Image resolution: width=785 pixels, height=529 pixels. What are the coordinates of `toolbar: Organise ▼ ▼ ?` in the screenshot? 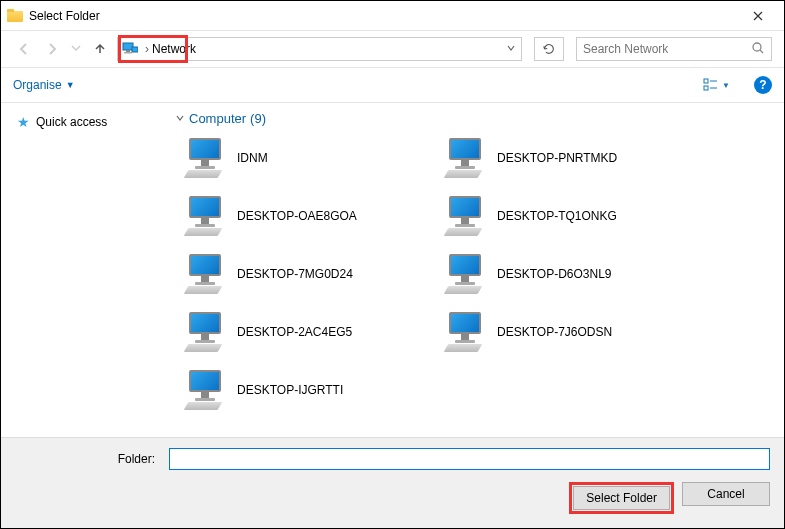 It's located at (392, 85).